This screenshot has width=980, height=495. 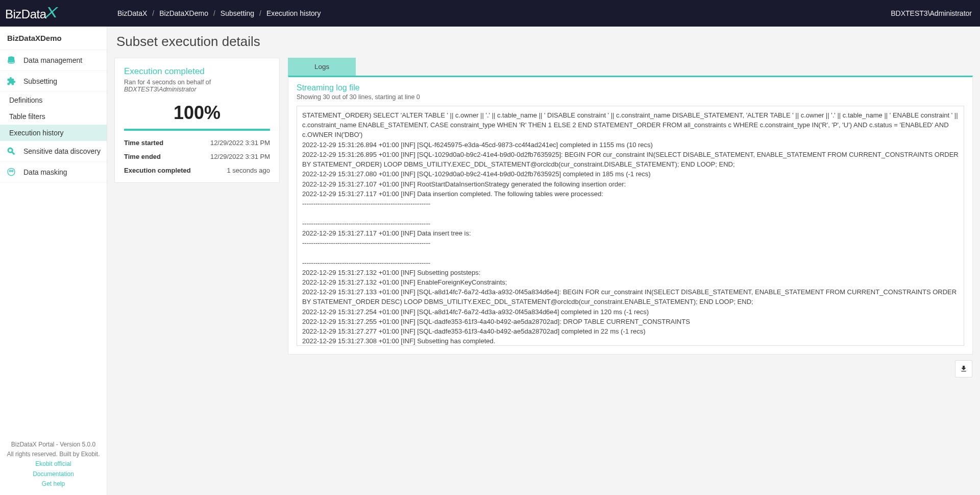 I want to click on tab-logs: Logs, so click(x=322, y=66).